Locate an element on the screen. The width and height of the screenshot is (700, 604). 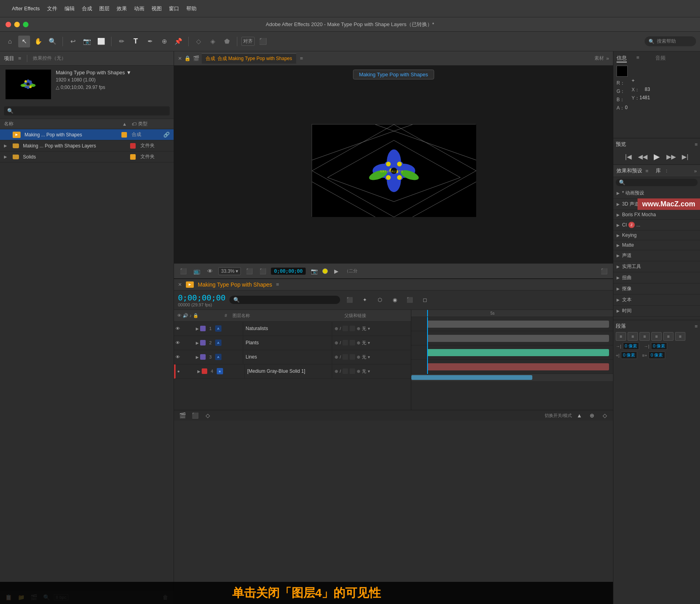
effects-cat-4: ▶ Keying is located at coordinates (656, 236).